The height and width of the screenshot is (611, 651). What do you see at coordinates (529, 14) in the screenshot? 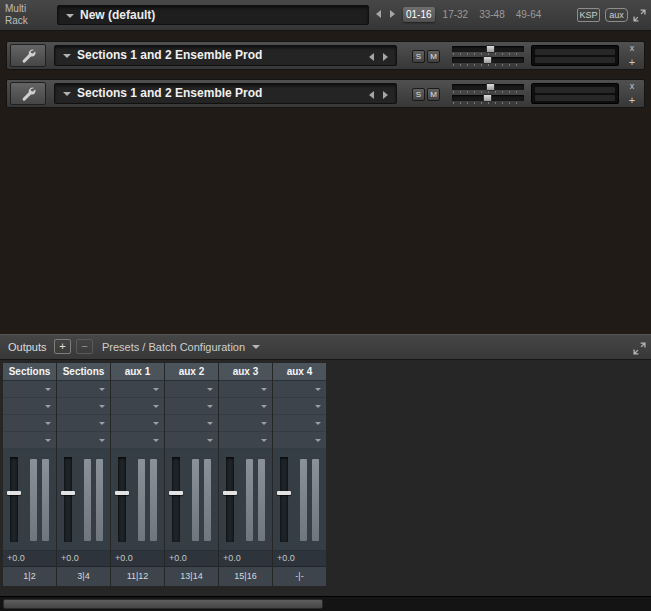
I see `page-tab-49-64: 49-64` at bounding box center [529, 14].